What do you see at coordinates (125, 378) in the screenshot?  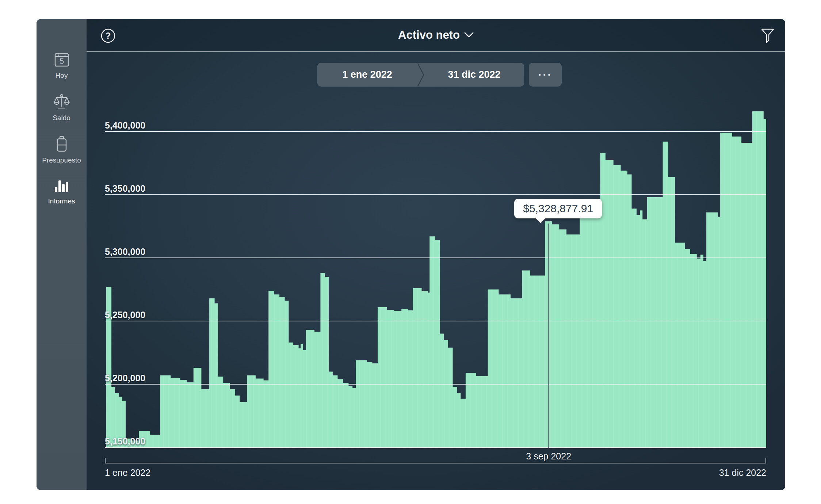 I see `y-axis-label: 5,200,000` at bounding box center [125, 378].